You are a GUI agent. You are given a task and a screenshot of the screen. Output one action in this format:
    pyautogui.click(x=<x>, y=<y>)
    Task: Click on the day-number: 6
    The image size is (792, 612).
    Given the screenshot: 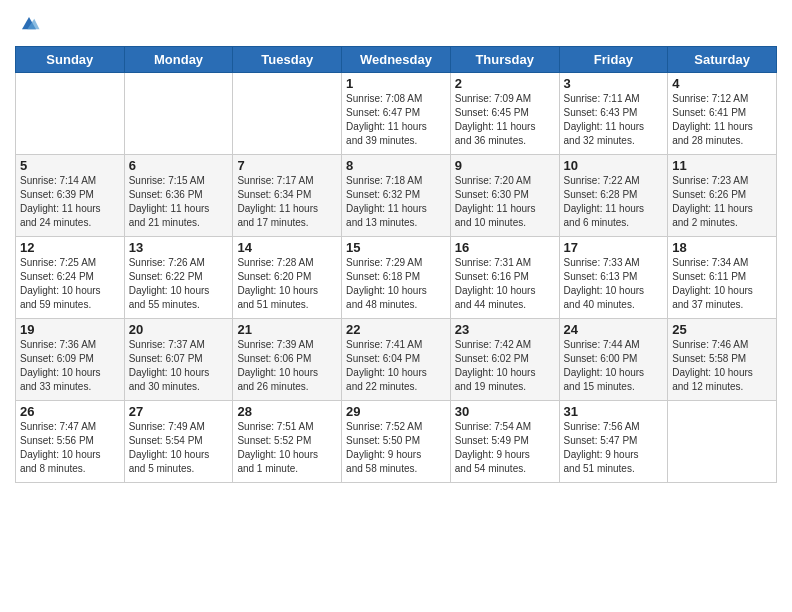 What is the action you would take?
    pyautogui.click(x=179, y=166)
    